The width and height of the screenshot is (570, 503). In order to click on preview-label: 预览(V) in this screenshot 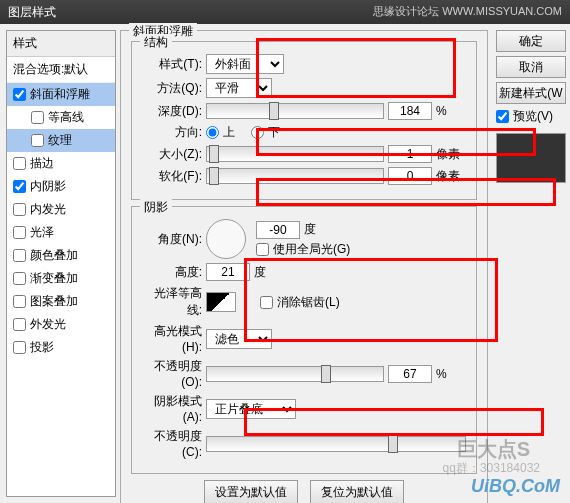, I will do `click(533, 116)`.